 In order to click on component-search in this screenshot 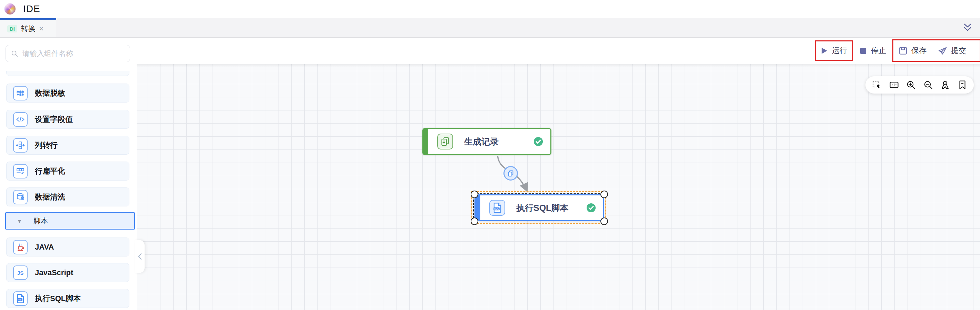, I will do `click(68, 53)`.